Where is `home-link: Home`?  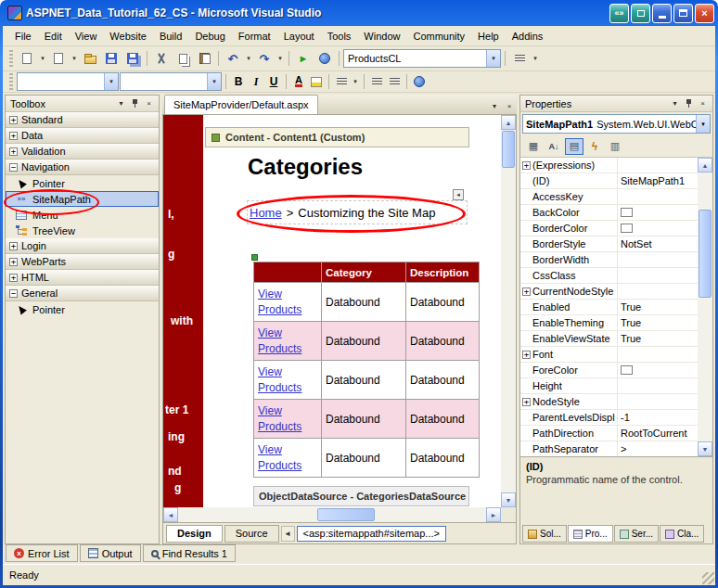 home-link: Home is located at coordinates (265, 213).